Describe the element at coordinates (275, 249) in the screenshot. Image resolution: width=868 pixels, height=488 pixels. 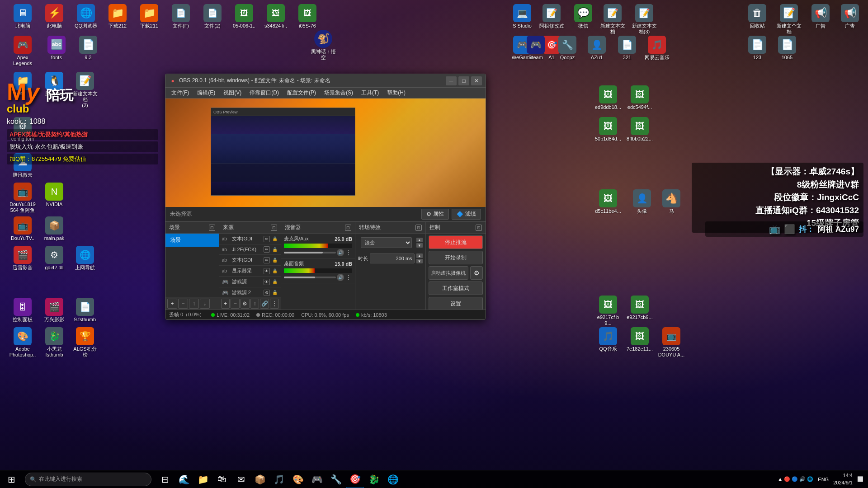
I see `obs-source-lock-icon-2: 🔒` at that location.